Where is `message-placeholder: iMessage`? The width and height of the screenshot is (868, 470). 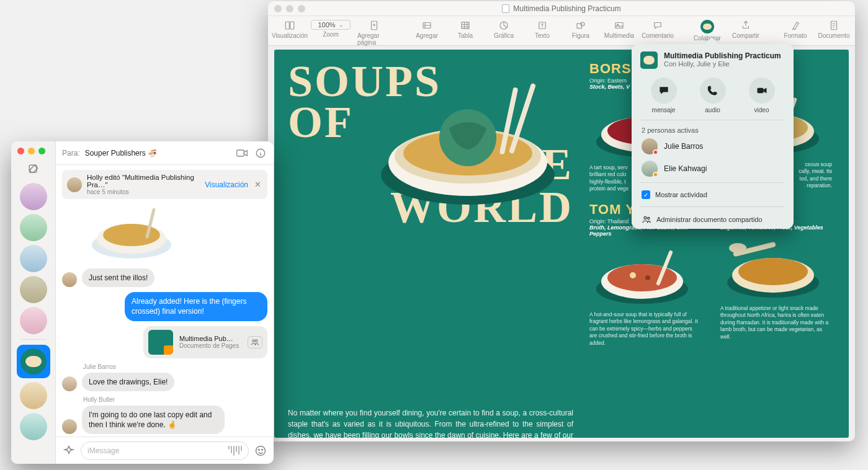 message-placeholder: iMessage is located at coordinates (103, 451).